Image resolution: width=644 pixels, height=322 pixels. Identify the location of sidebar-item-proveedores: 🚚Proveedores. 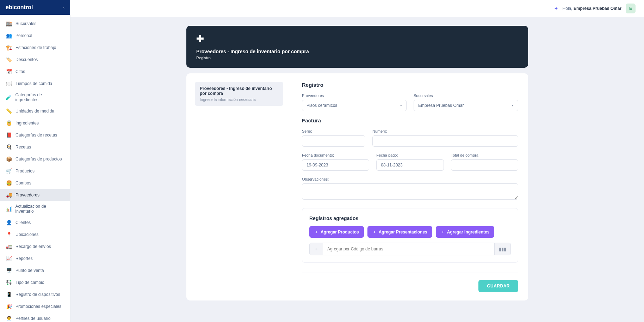
(35, 195).